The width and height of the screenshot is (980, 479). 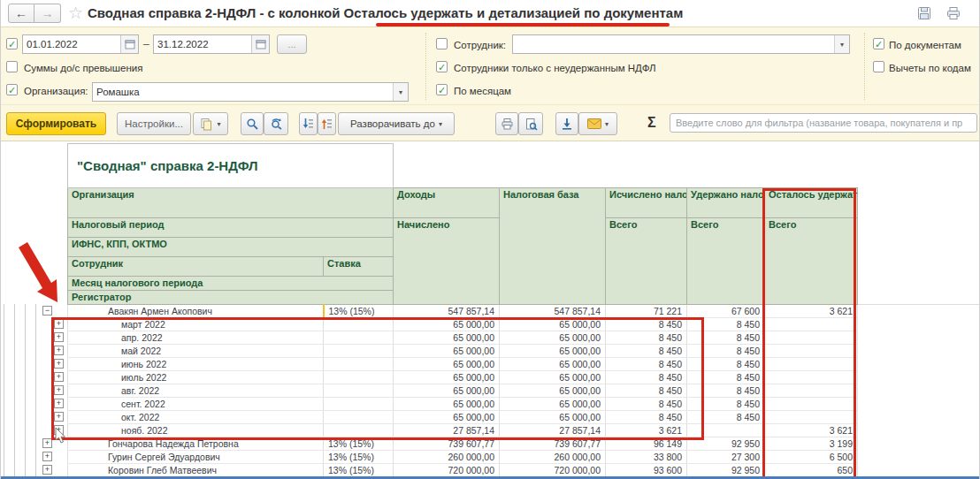 What do you see at coordinates (154, 124) in the screenshot?
I see `settings-button: Настройки...` at bounding box center [154, 124].